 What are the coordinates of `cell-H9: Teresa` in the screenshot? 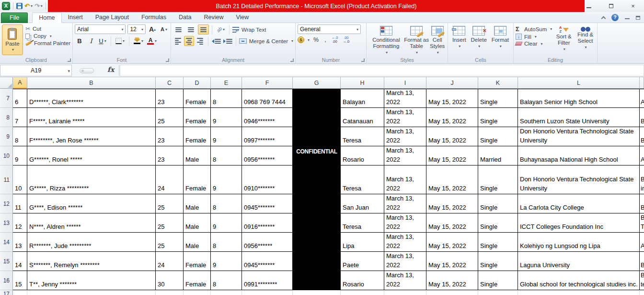 It's located at (362, 137).